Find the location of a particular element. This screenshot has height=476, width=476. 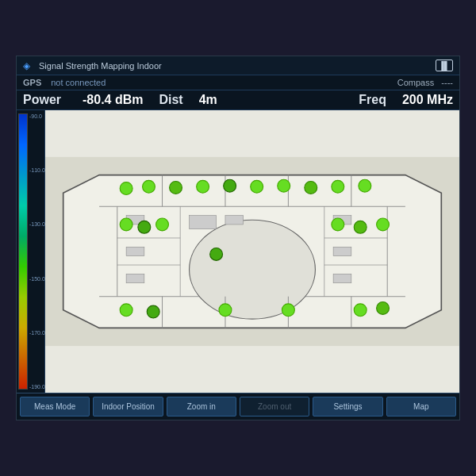

gps-label: GPS is located at coordinates (32, 83).